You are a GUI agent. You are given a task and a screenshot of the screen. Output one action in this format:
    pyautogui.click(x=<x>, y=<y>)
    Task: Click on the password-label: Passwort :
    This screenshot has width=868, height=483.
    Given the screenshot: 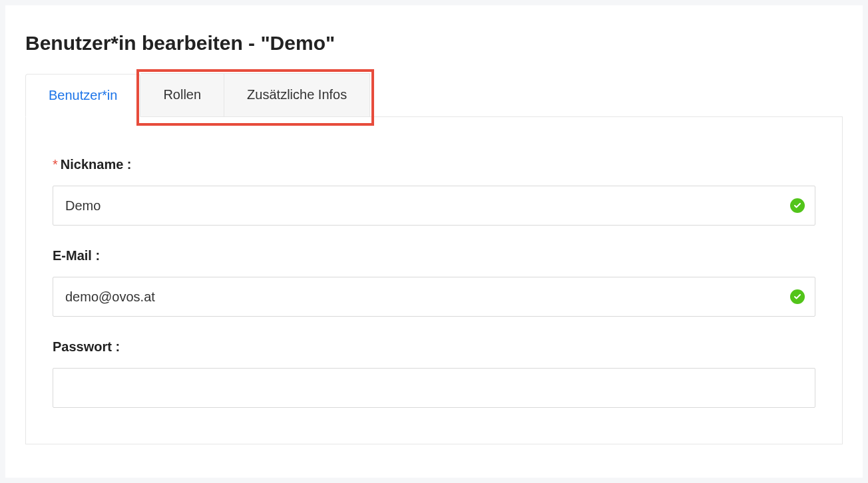 What is the action you would take?
    pyautogui.click(x=434, y=347)
    